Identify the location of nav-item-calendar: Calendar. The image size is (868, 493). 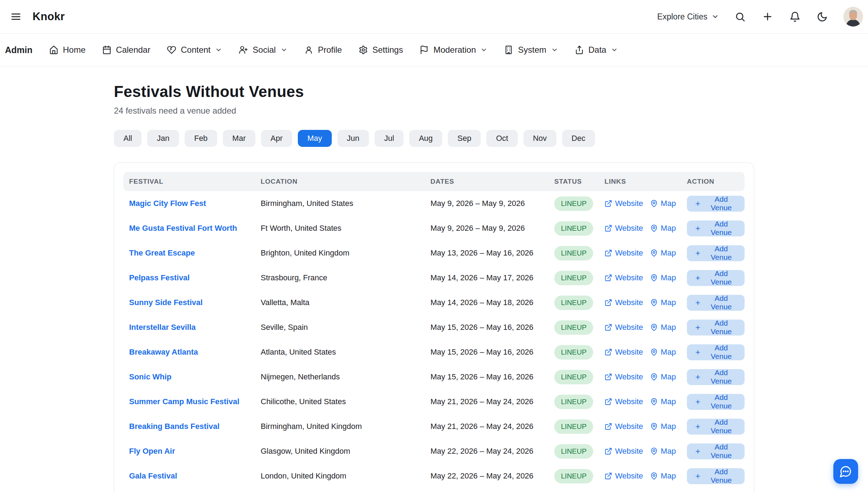
(126, 50).